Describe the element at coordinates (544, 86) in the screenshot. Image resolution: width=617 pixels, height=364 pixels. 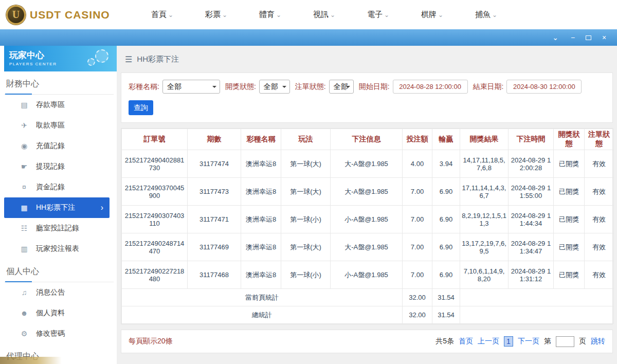
I see `end-date-input` at that location.